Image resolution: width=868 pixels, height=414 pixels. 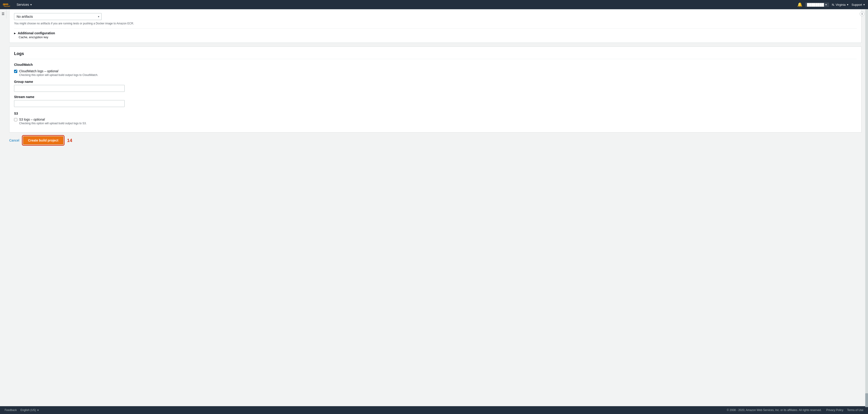 What do you see at coordinates (435, 34) in the screenshot?
I see `additional-config-section: ▶ Additional configuration Cache, encryp…` at bounding box center [435, 34].